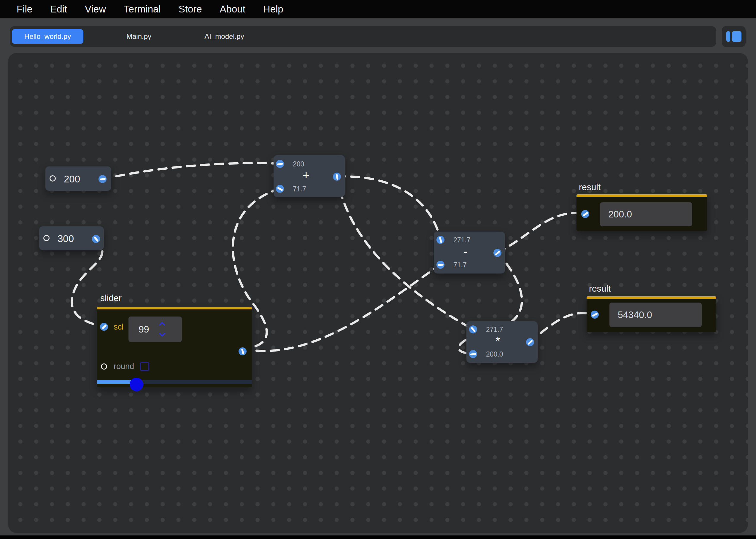 The image size is (756, 539). I want to click on menu-bar: File Edit View Terminal Store About Help, so click(378, 9).